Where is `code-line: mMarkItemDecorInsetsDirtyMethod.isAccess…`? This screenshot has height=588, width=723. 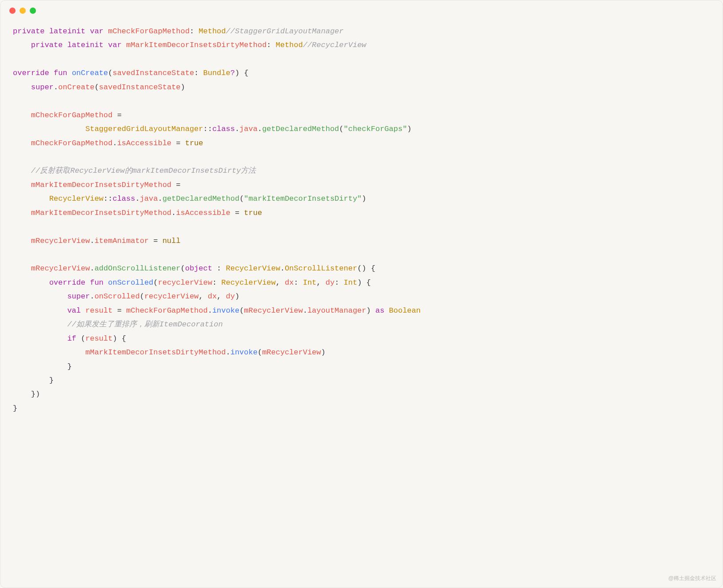 code-line: mMarkItemDecorInsetsDirtyMethod.isAccess… is located at coordinates (138, 213).